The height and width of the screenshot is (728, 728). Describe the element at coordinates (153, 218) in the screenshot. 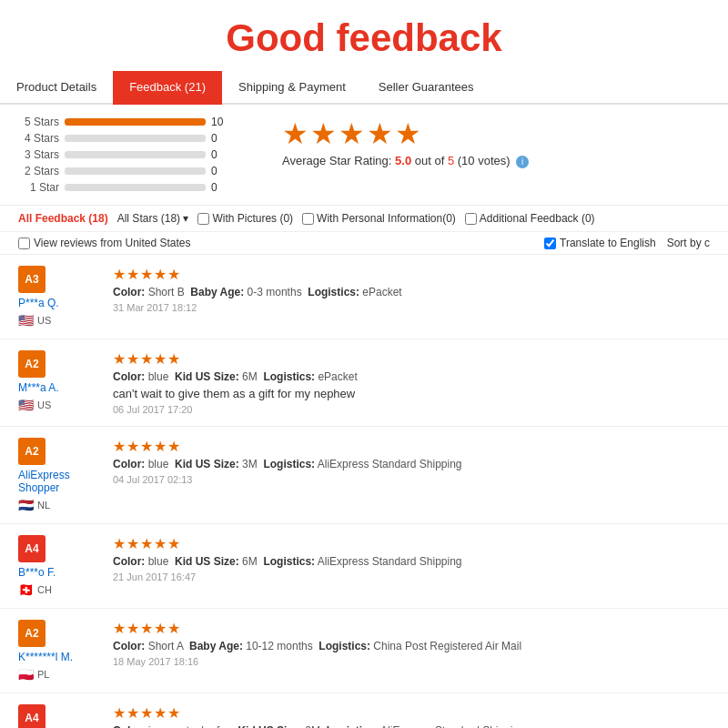

I see `all-stars-dropdown: All Stars (18) ▾` at that location.